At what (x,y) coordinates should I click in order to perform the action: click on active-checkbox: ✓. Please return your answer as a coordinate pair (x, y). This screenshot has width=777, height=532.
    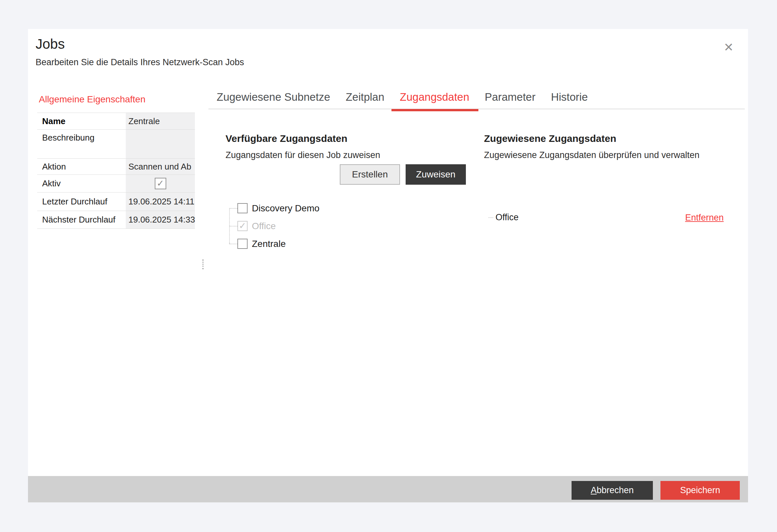
    Looking at the image, I should click on (160, 184).